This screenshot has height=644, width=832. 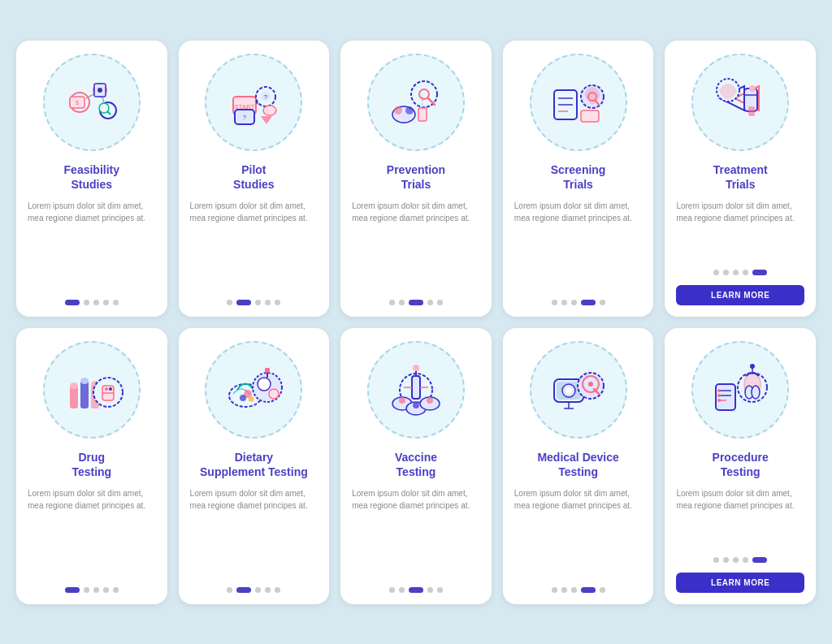 What do you see at coordinates (254, 390) in the screenshot?
I see `icon-dietary-supplement-testing` at bounding box center [254, 390].